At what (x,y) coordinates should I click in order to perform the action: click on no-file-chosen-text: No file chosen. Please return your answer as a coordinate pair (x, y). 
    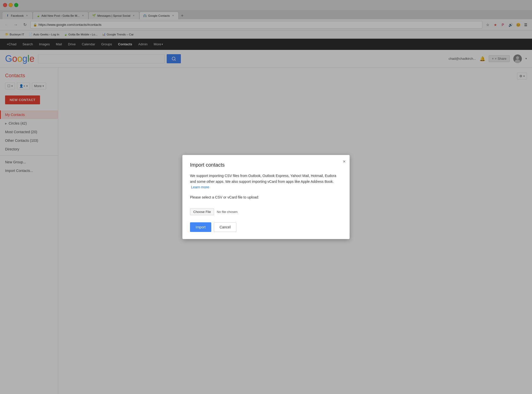
    Looking at the image, I should click on (227, 212).